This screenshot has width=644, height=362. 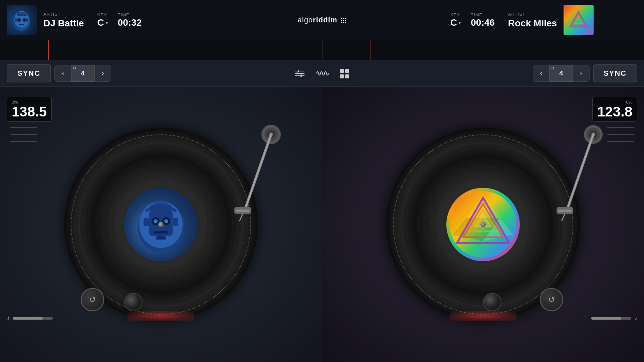 I want to click on center-logo-area: algoriddim, so click(x=322, y=20).